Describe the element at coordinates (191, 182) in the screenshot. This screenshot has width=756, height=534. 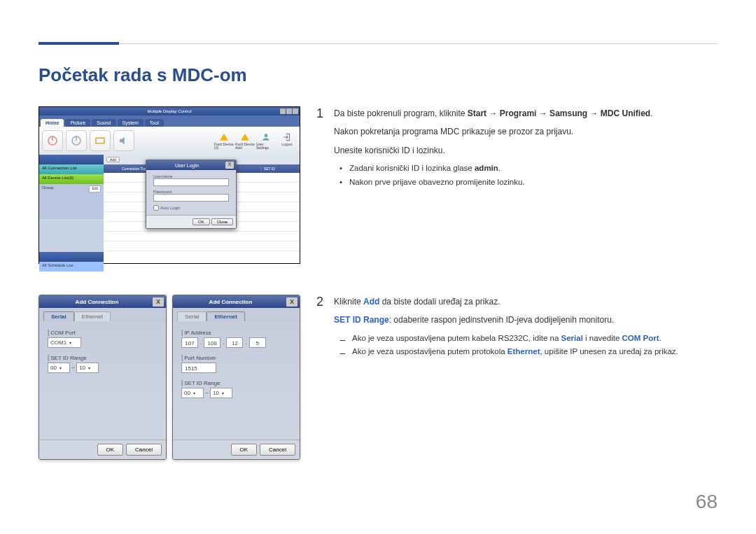
I see `username-input` at that location.